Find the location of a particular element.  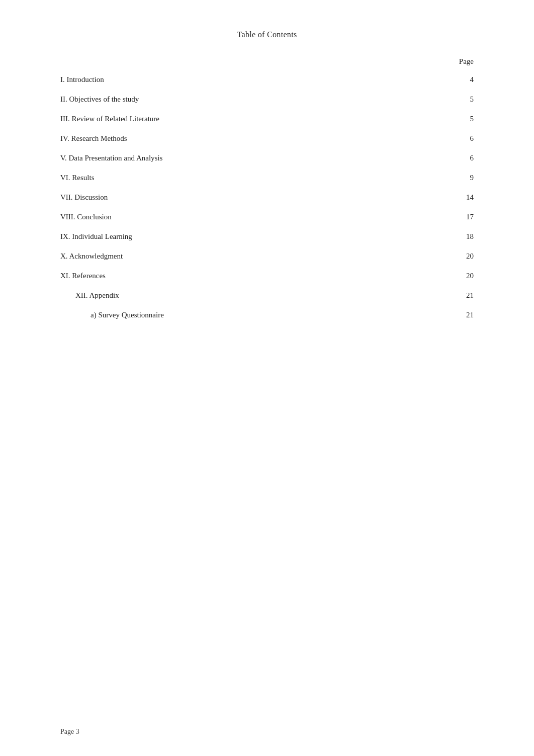

toc-entry-page: 18 is located at coordinates (464, 236).